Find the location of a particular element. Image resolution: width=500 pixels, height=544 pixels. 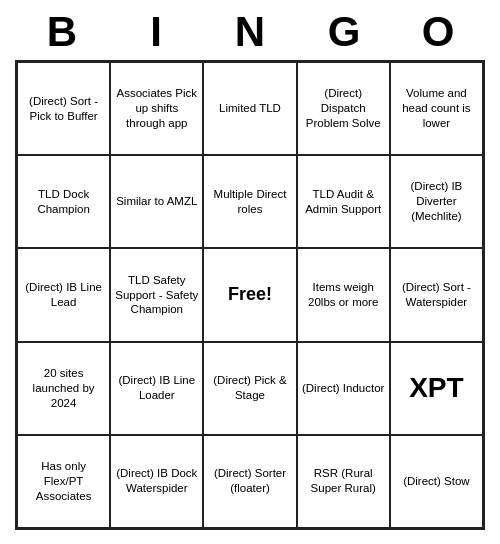

bingo-cell-16: (Direct) IB Line Loader is located at coordinates (156, 388).